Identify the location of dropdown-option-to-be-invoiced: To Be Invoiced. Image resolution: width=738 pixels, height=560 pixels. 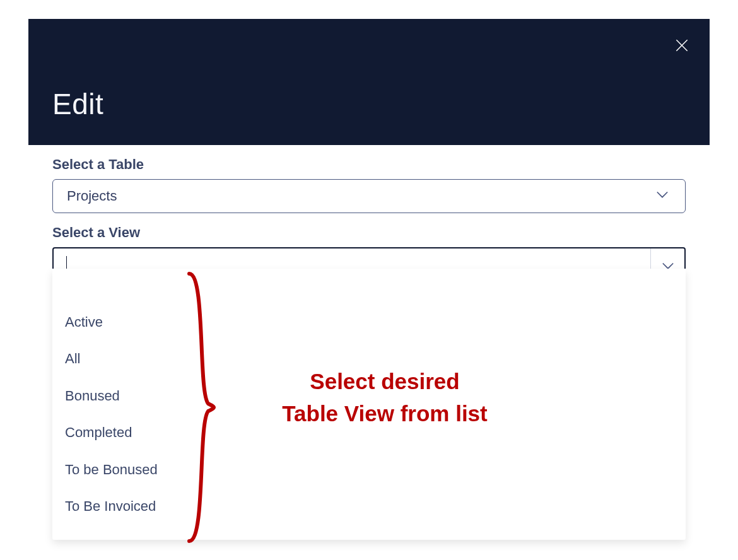
(369, 506).